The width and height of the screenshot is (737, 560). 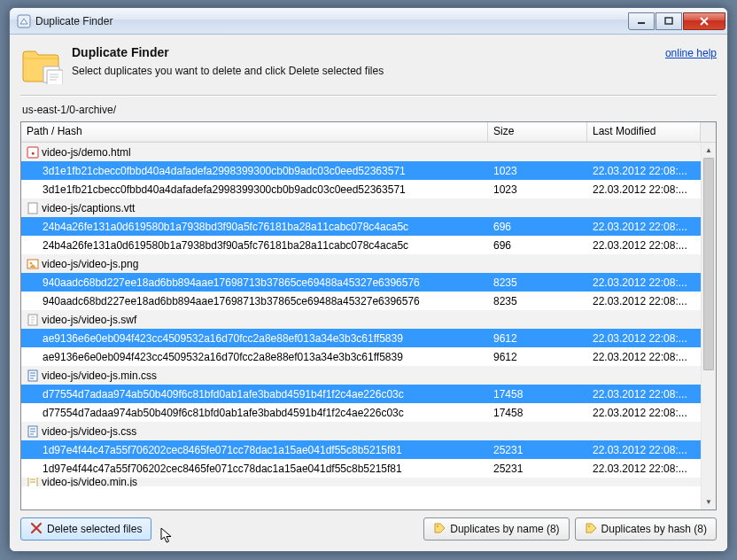 I want to click on divider, so click(x=368, y=96).